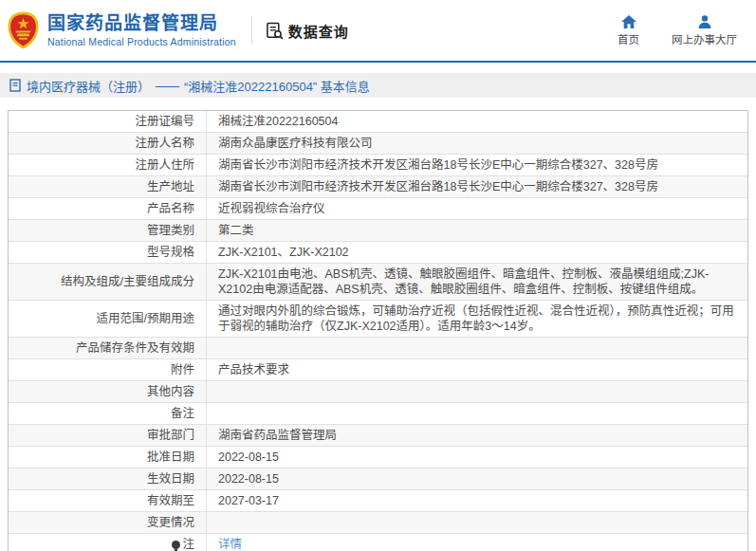 The image size is (756, 551). Describe the element at coordinates (108, 230) in the screenshot. I see `row-label: 管理类别` at that location.